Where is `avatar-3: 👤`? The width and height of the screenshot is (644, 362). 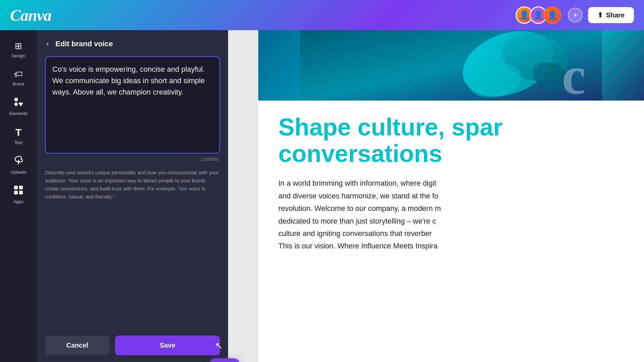 avatar-3: 👤 is located at coordinates (552, 15).